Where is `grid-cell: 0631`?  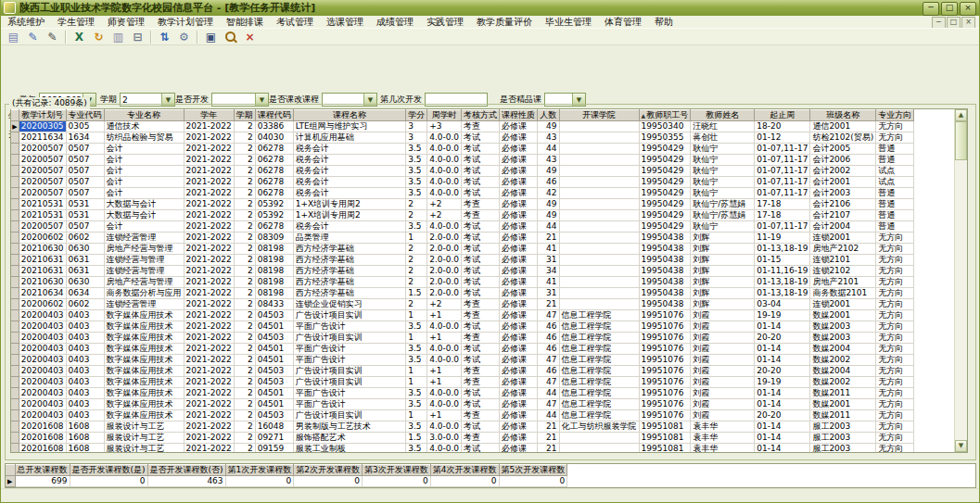 grid-cell: 0631 is located at coordinates (85, 260).